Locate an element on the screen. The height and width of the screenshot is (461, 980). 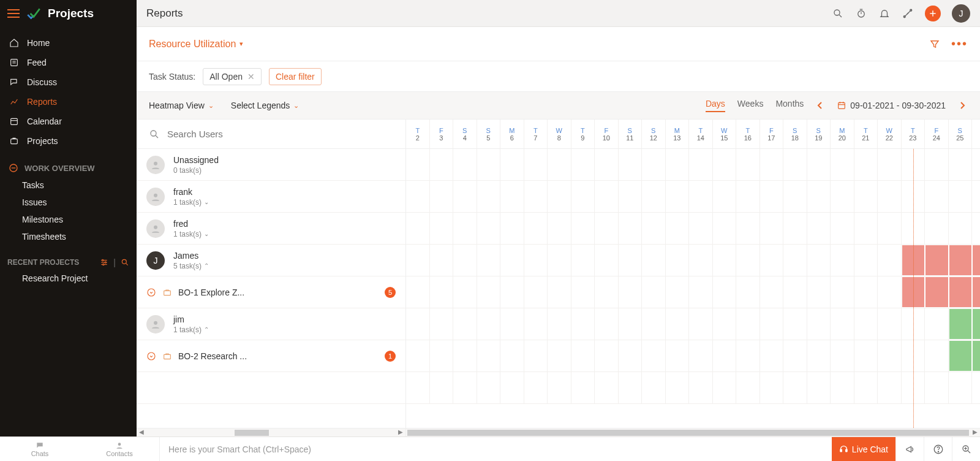
smart-chat-input: Here is your Smart Chat (Ctrl+Space) is located at coordinates (496, 449).